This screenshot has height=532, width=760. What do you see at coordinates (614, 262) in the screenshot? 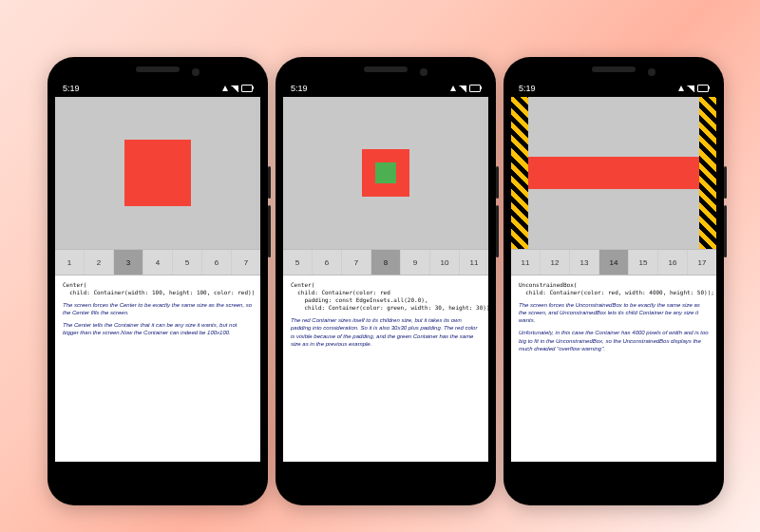
I see `tab-button: 14` at bounding box center [614, 262].